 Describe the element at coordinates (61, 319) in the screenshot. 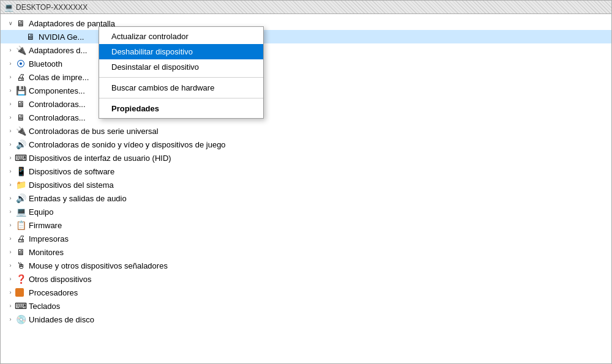

I see `unidades-label: Unidades de disco` at that location.